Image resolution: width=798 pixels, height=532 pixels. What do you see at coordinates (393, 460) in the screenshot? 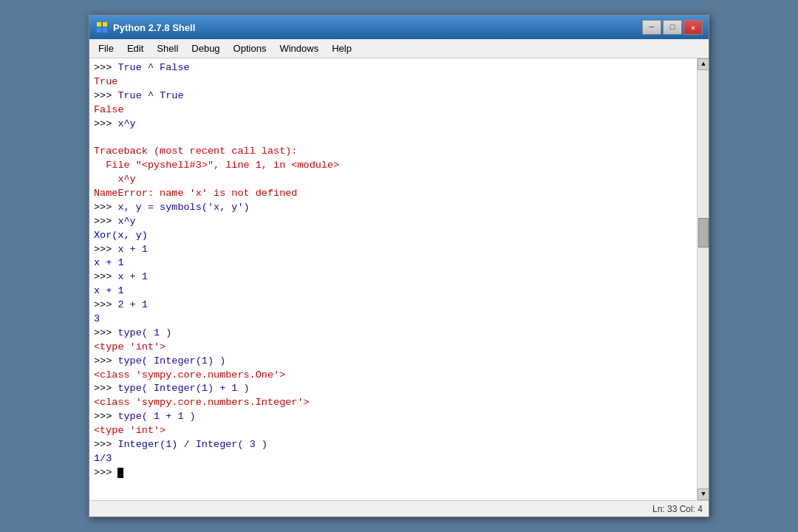
I see `shell-line-24: 1/3` at bounding box center [393, 460].